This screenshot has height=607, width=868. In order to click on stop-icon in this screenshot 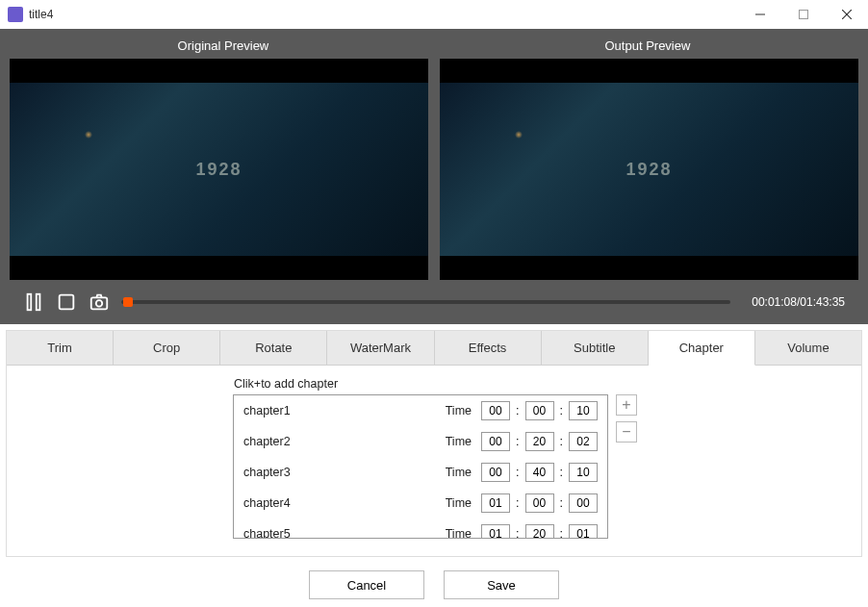, I will do `click(66, 302)`.